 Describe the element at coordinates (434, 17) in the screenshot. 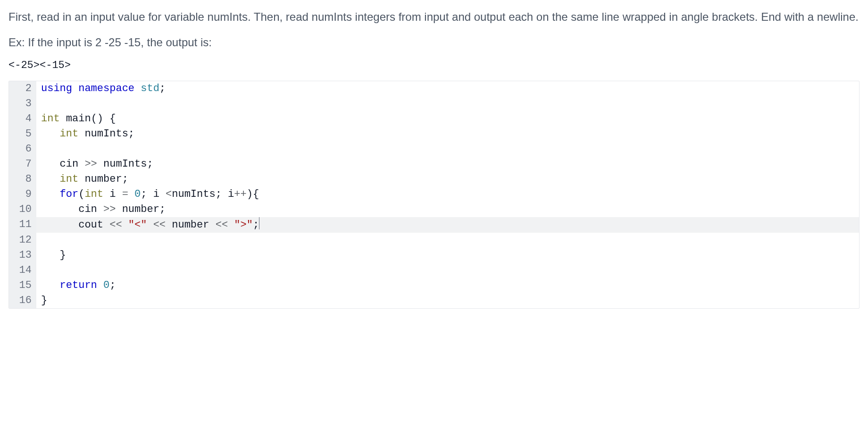

I see `question-prompt: First, read in an input value for variab…` at that location.